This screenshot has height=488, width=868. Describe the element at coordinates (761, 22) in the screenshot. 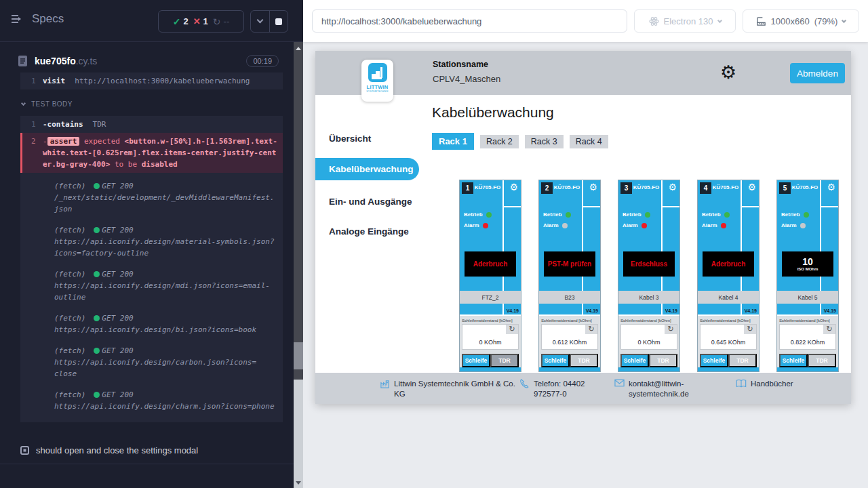

I see `ruler-icon` at that location.